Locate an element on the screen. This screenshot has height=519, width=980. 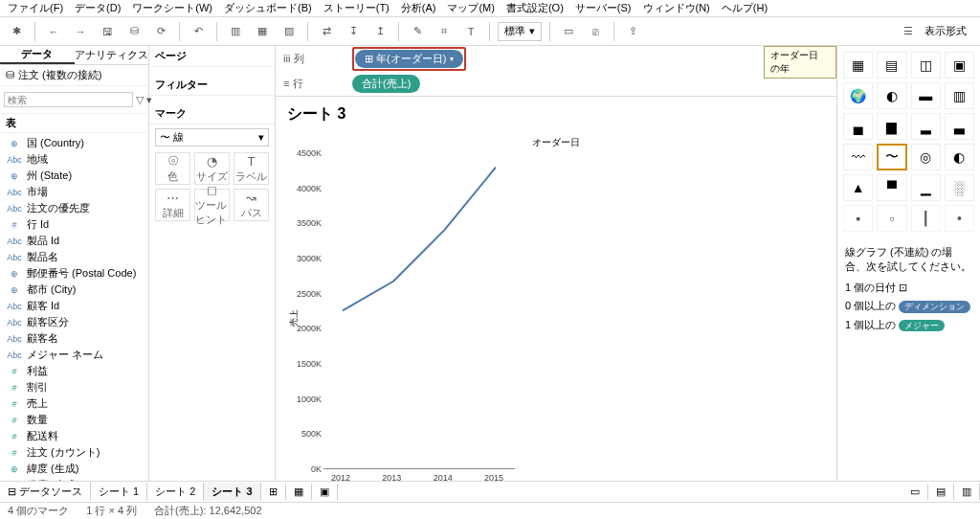
sheet-tab-2: シート 2 is located at coordinates (176, 492).